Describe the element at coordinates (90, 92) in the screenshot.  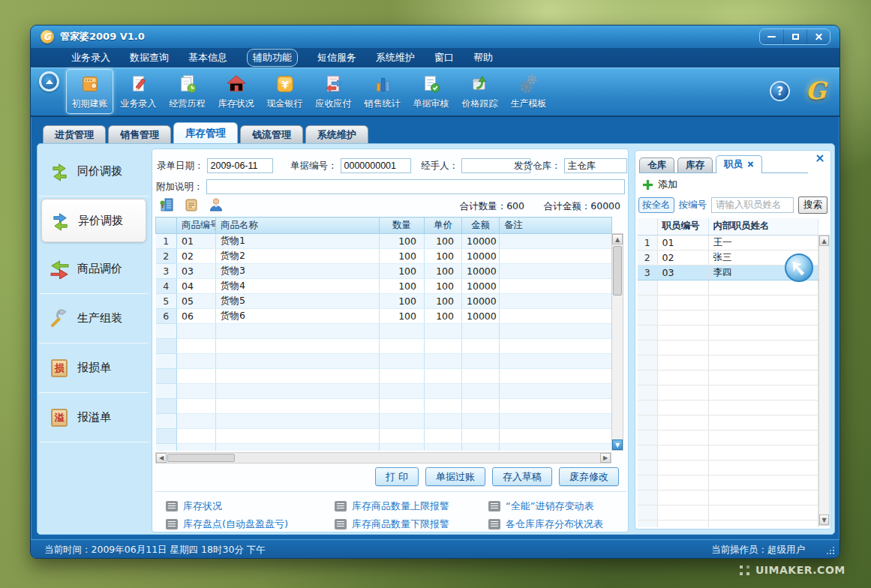
I see `toolbar-button-initial-setup: 初期建账` at that location.